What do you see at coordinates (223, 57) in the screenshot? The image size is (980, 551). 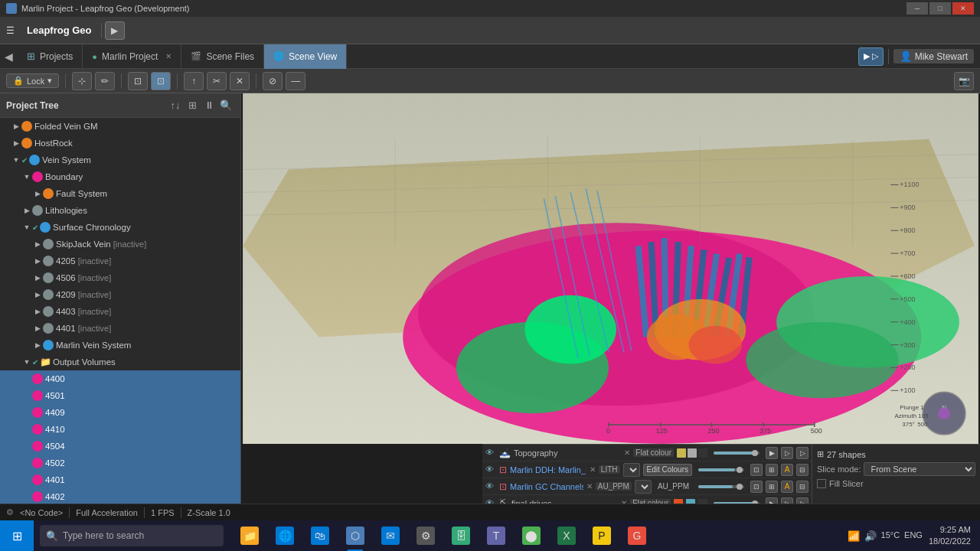 I see `tab-scene-files: 🎬 Scene Files` at bounding box center [223, 57].